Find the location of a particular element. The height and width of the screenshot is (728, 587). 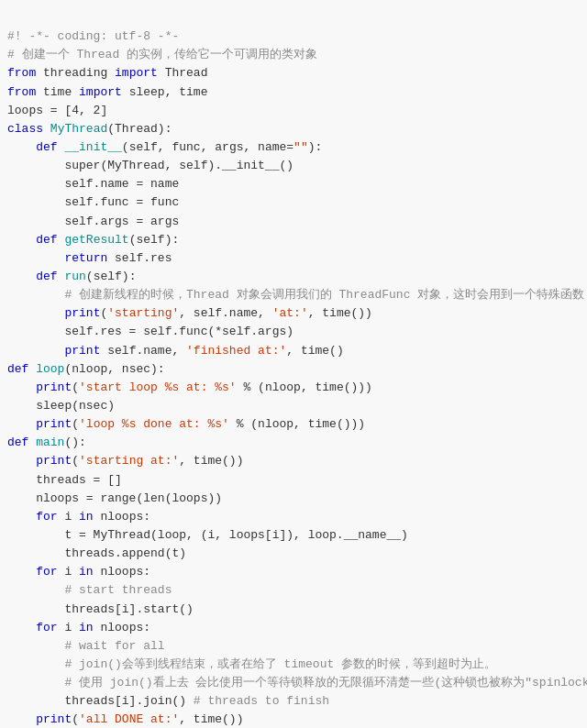

line-13: return self.res is located at coordinates (90, 259).